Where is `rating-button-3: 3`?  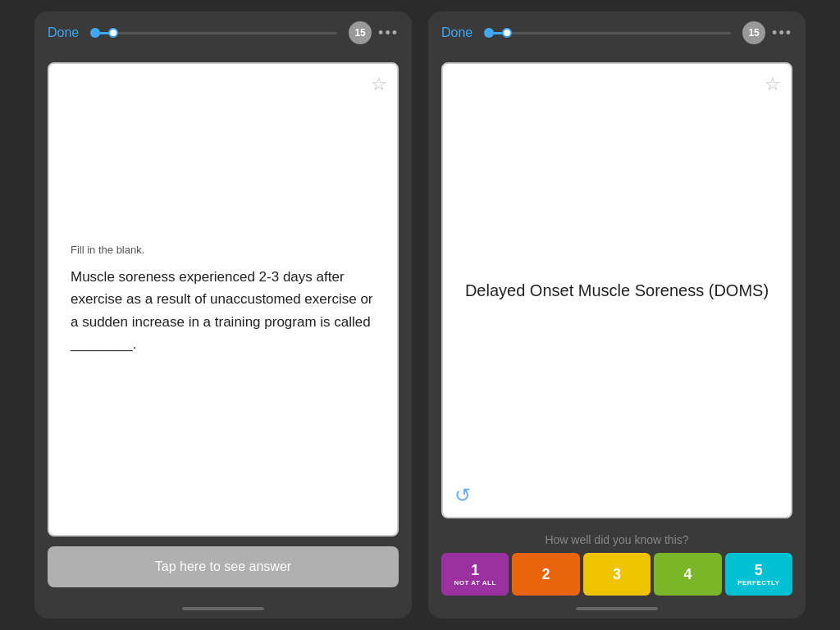
rating-button-3: 3 is located at coordinates (617, 574).